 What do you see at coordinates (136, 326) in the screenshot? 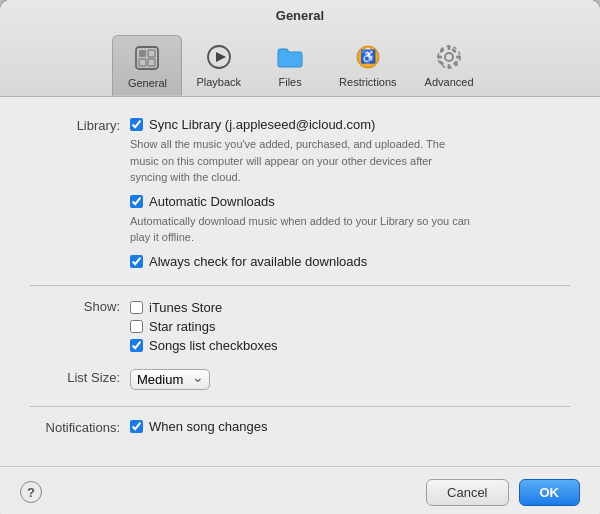
I see `star-ratings-checkbox` at bounding box center [136, 326].